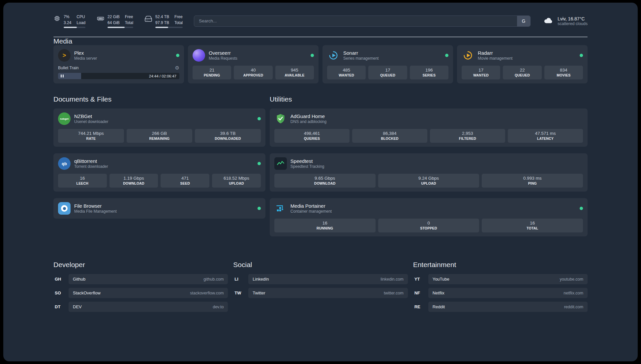  I want to click on service-card-nzbget: nzbget NZBGet Usenet downloader 744.21 M…, so click(160, 128).